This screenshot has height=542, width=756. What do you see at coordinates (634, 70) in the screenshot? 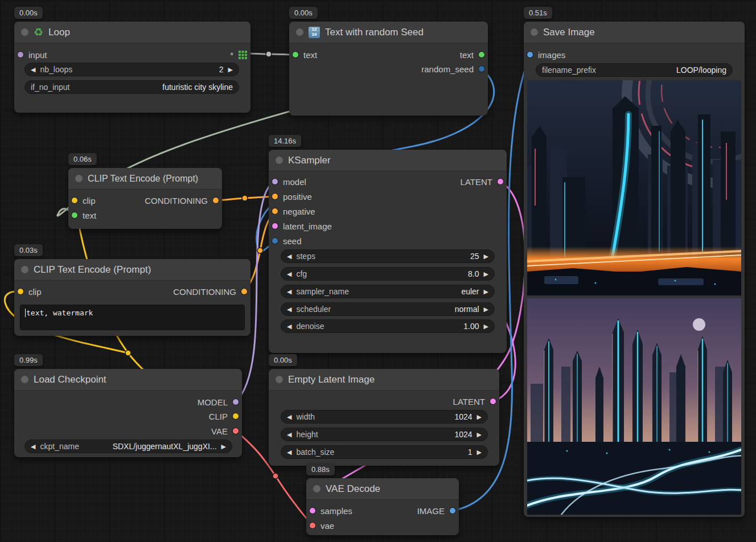
I see `filename-prefix-field: filename_prefix LOOP/looping` at bounding box center [634, 70].